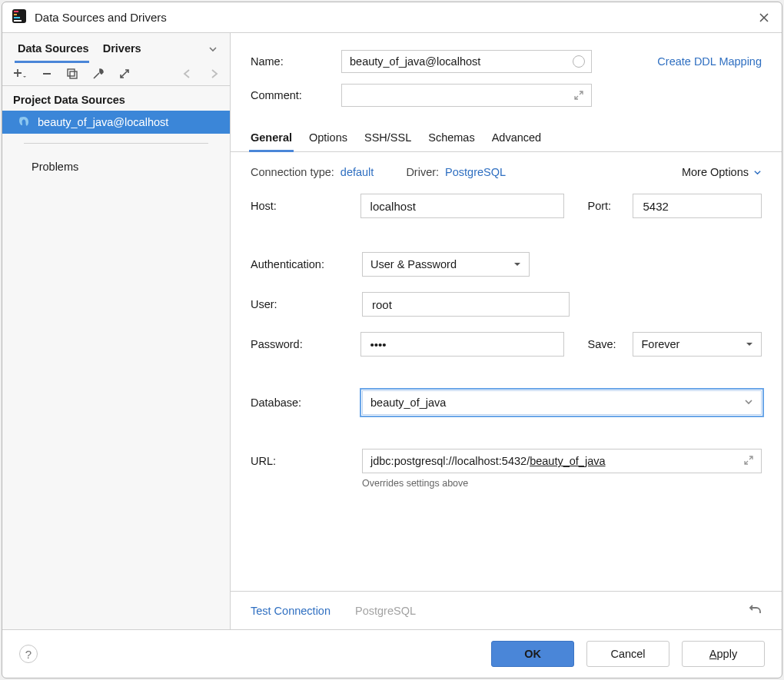 This screenshot has height=680, width=784. What do you see at coordinates (392, 653) in the screenshot?
I see `dialog-footer: ? OK Cancel Apply` at bounding box center [392, 653].